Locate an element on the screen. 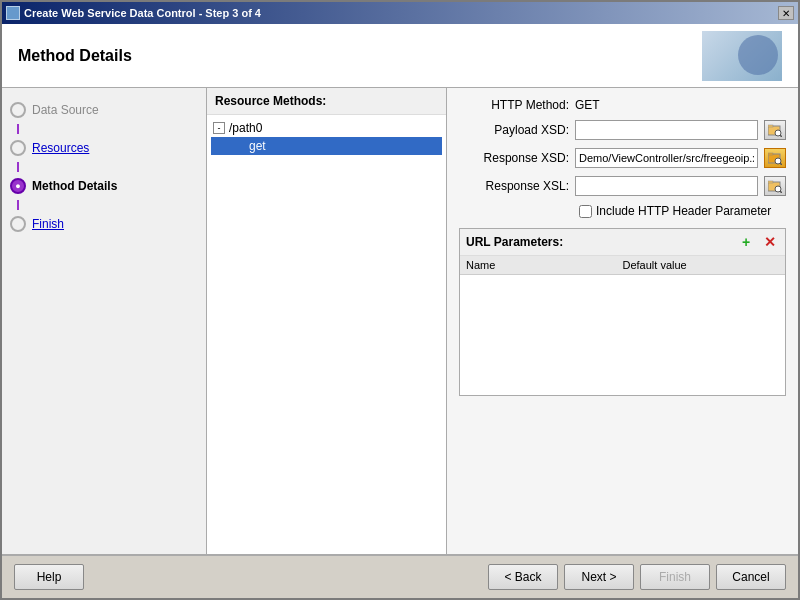 This screenshot has height=600, width=800. tree-toggle-path0: - is located at coordinates (219, 128).